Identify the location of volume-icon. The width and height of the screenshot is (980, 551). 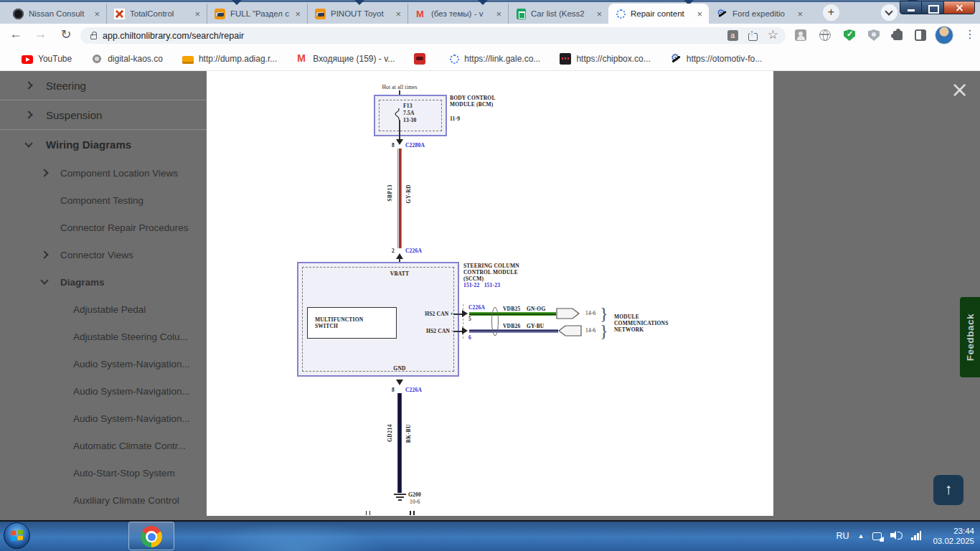
(897, 535).